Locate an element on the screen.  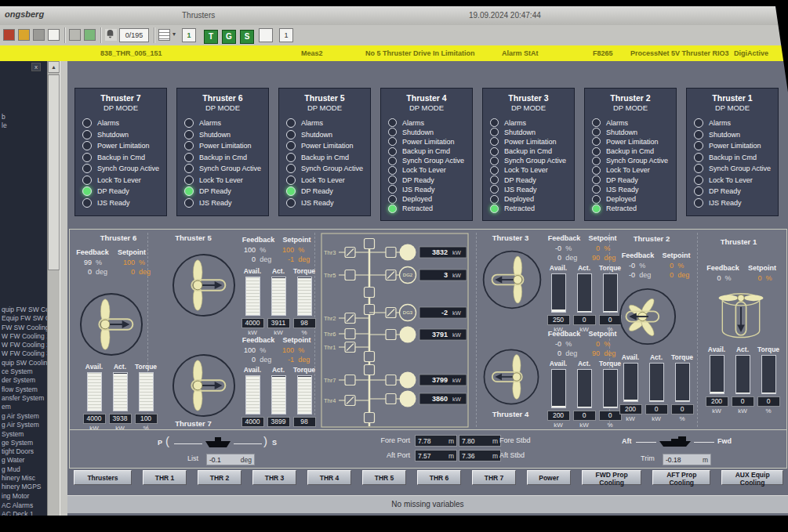
thruster-7-feedback-setpoint: FeedbackSetpoint100%100%0deg-1deg is located at coordinates (278, 349).